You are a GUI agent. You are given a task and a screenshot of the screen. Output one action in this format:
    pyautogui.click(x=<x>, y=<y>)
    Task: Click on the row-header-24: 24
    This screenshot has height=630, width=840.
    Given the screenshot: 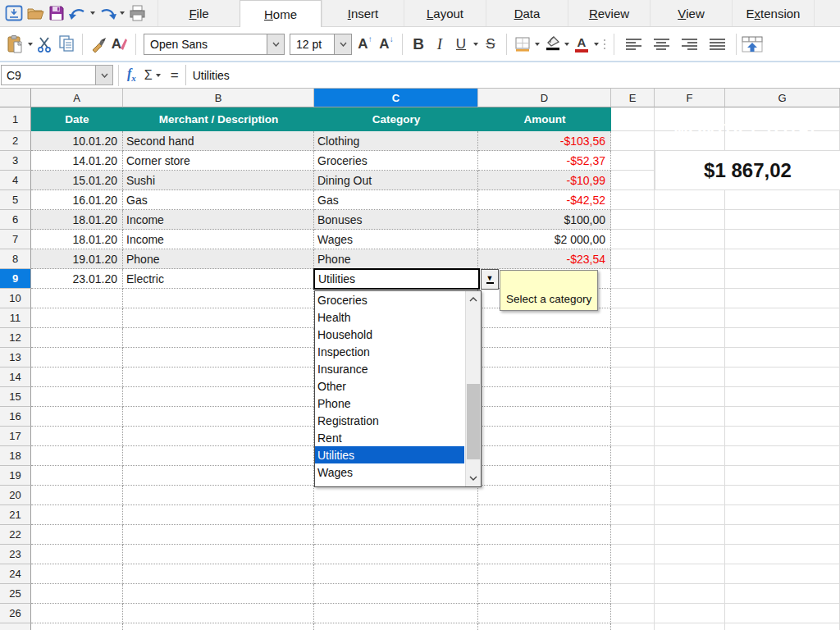 What is the action you would take?
    pyautogui.click(x=16, y=574)
    